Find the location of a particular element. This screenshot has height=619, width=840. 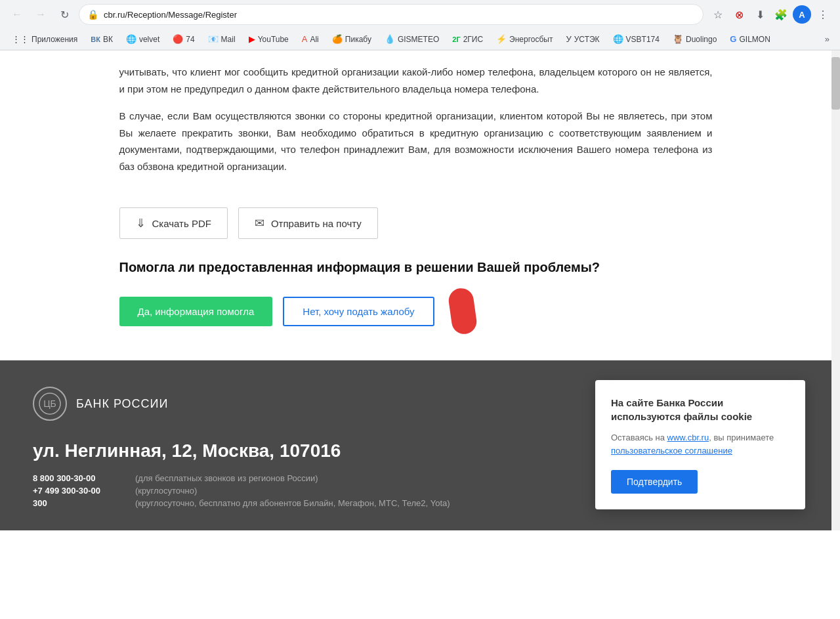

cookie-link-cbr: www.cbr.ru is located at coordinates (688, 437).